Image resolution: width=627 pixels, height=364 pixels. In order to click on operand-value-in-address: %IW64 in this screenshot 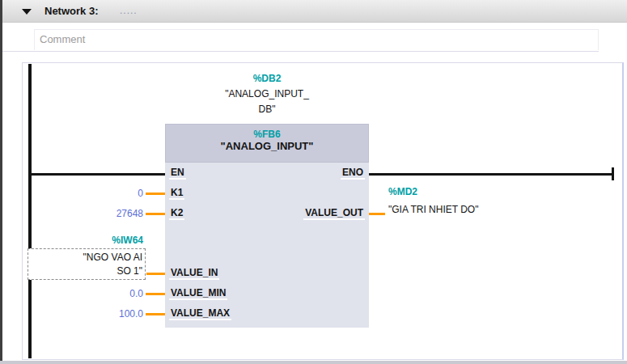, I will do `click(91, 240)`.